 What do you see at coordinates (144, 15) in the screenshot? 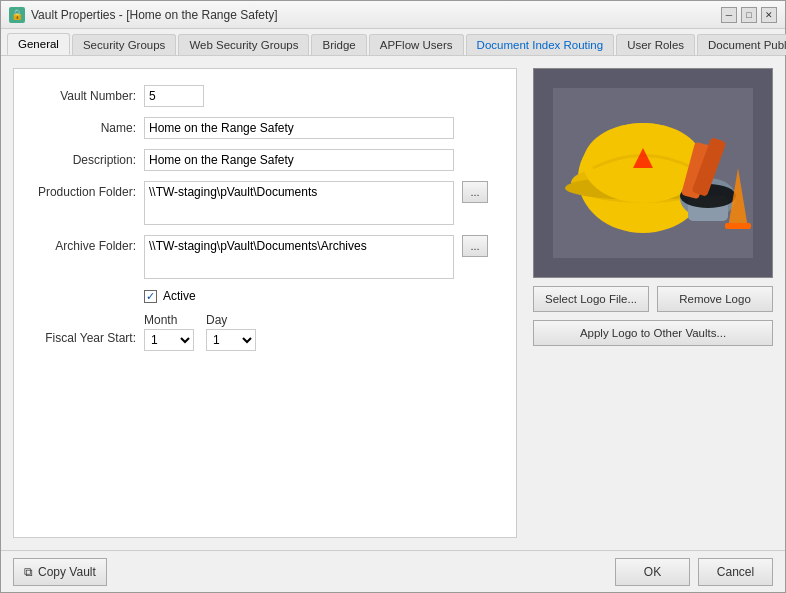
I see `title-bar-left: 🔒 Vault Properties - [Home on the Range …` at bounding box center [144, 15].